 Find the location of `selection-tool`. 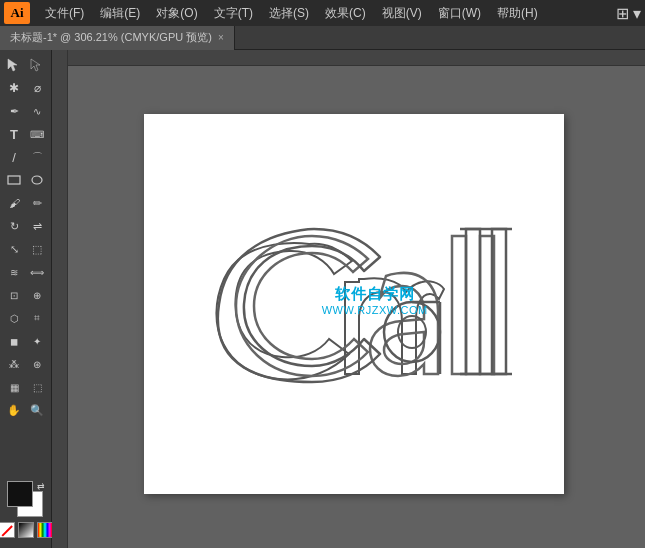

selection-tool is located at coordinates (14, 65).